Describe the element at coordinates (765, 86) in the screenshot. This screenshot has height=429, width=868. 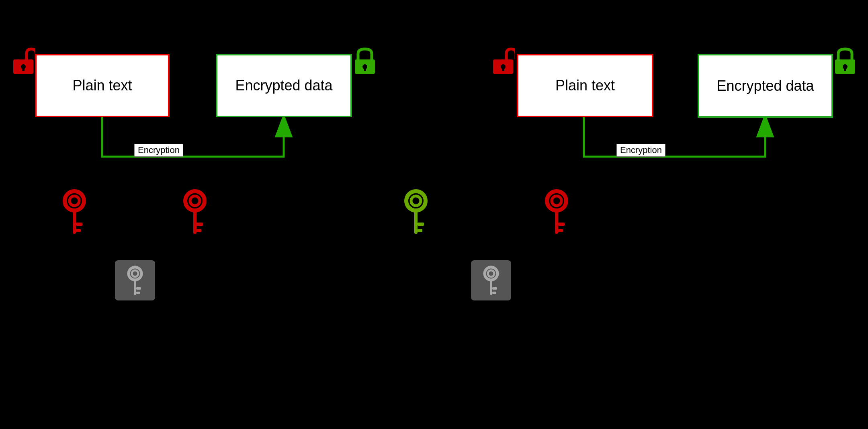
I see `encrypted-data-label-right: Encrypted data` at that location.